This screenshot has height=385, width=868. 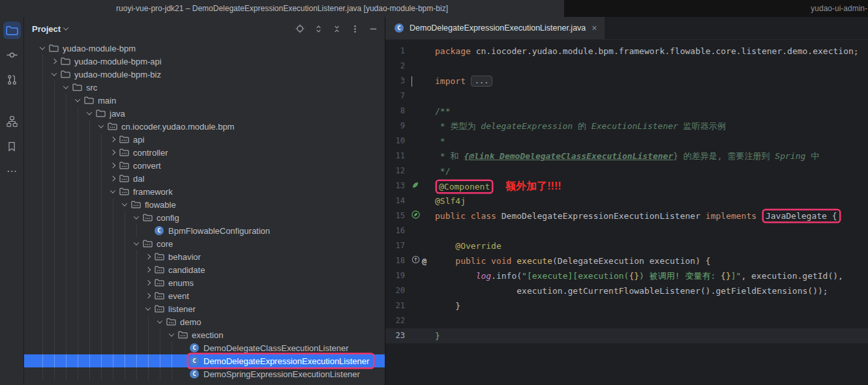 What do you see at coordinates (397, 126) in the screenshot?
I see `line-number: 9` at bounding box center [397, 126].